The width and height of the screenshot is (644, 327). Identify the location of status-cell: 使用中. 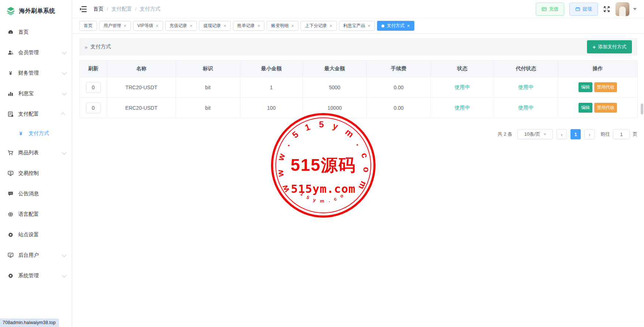
(462, 108).